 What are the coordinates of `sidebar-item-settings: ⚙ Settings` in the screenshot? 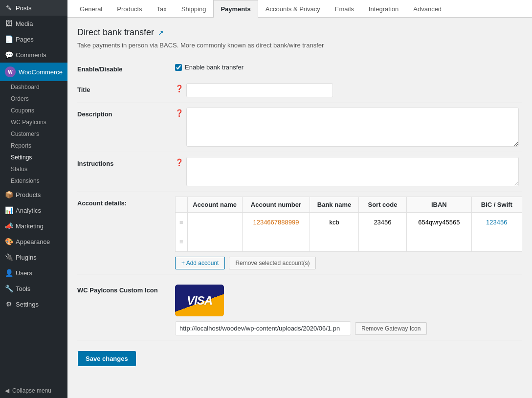 It's located at (34, 304).